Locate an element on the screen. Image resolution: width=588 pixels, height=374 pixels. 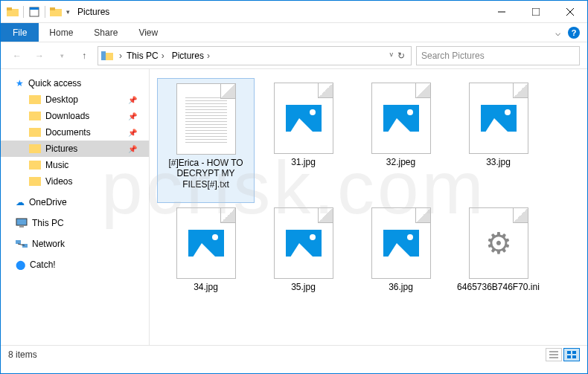
up-button: ↑ is located at coordinates (84, 56).